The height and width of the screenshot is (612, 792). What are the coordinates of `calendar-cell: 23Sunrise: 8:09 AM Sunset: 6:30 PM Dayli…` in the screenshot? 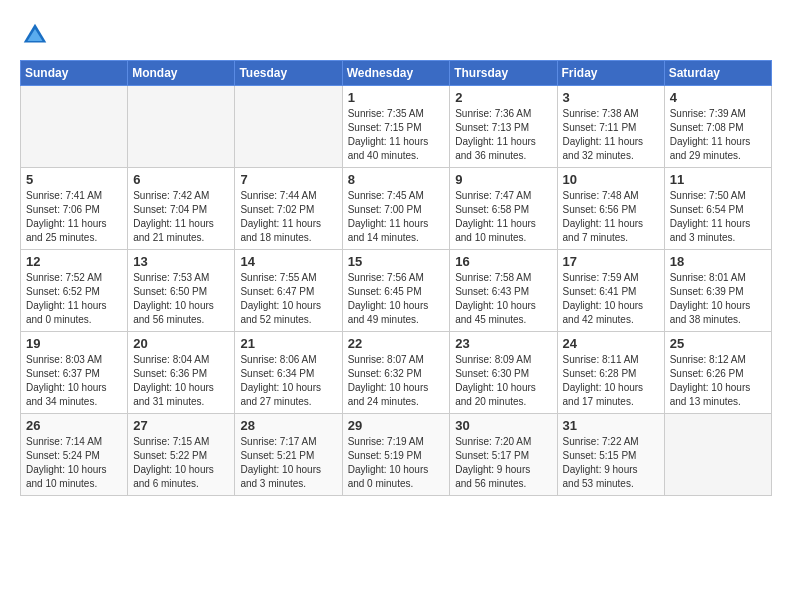 It's located at (504, 373).